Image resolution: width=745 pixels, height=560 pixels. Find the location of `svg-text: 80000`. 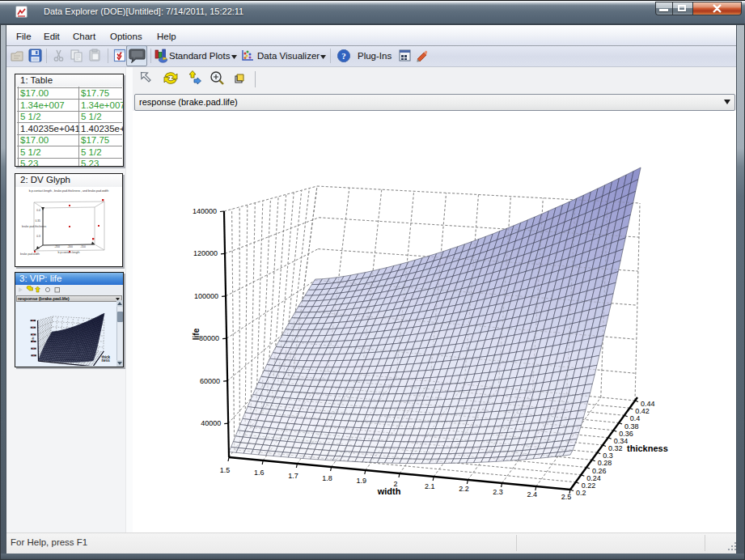

svg-text: 80000 is located at coordinates (209, 338).